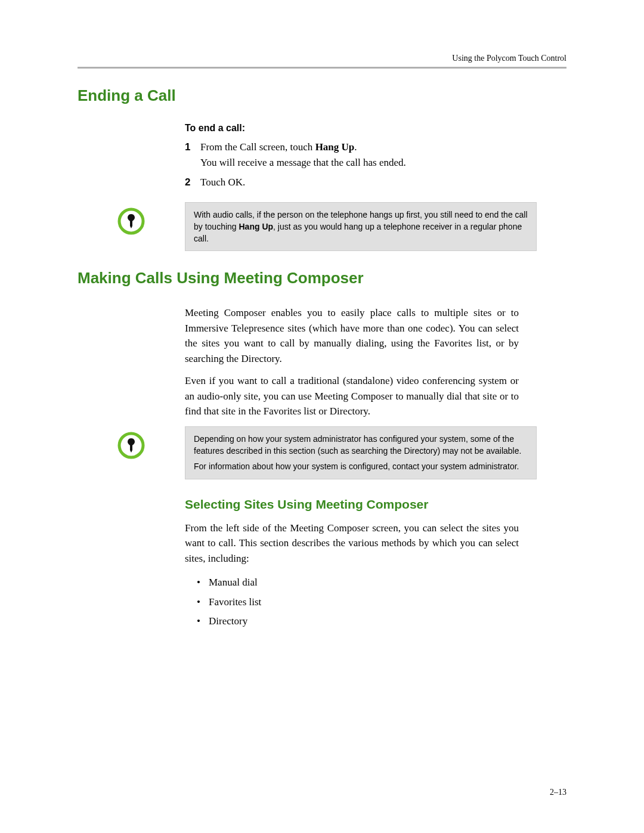 Image resolution: width=644 pixels, height=833 pixels. Describe the element at coordinates (193, 182) in the screenshot. I see `step-number: 2` at that location.